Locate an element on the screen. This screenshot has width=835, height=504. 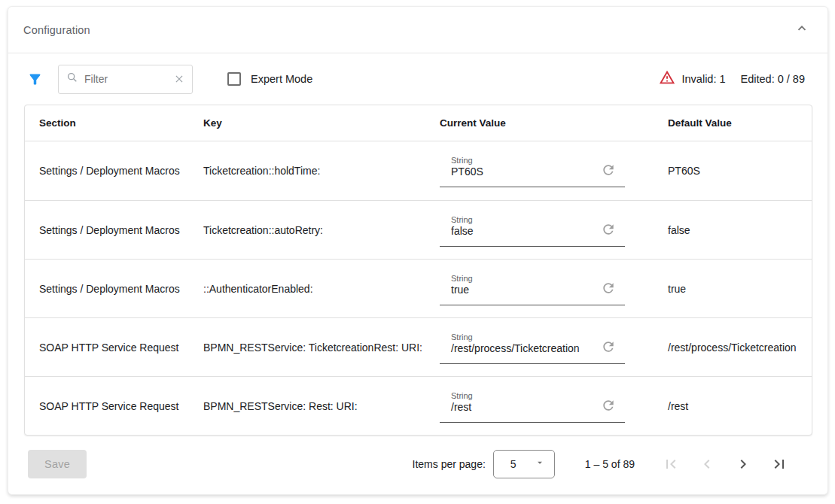
cell-key: Ticketcreation::autoRetry: is located at coordinates (307, 230).